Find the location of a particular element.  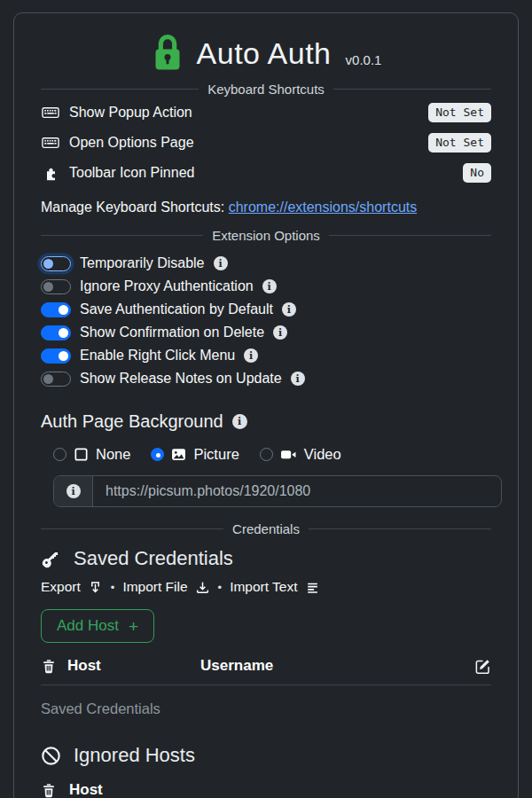

background-url-group: i is located at coordinates (278, 491).